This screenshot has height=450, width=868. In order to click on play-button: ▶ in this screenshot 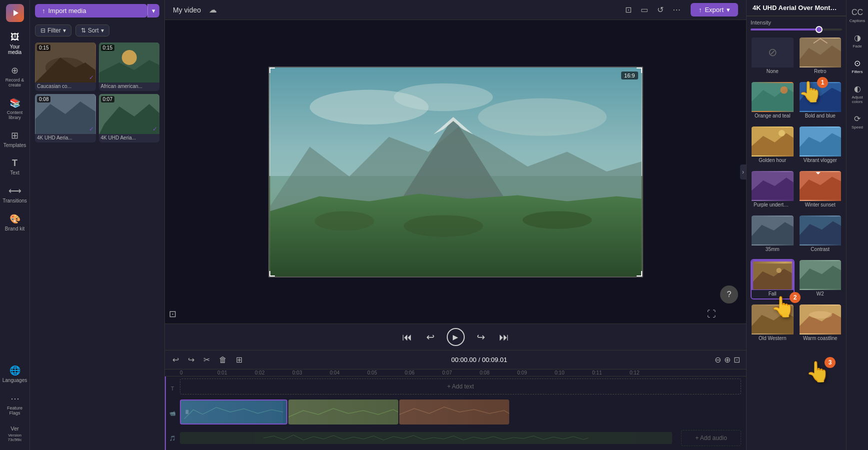, I will do `click(456, 337)`.